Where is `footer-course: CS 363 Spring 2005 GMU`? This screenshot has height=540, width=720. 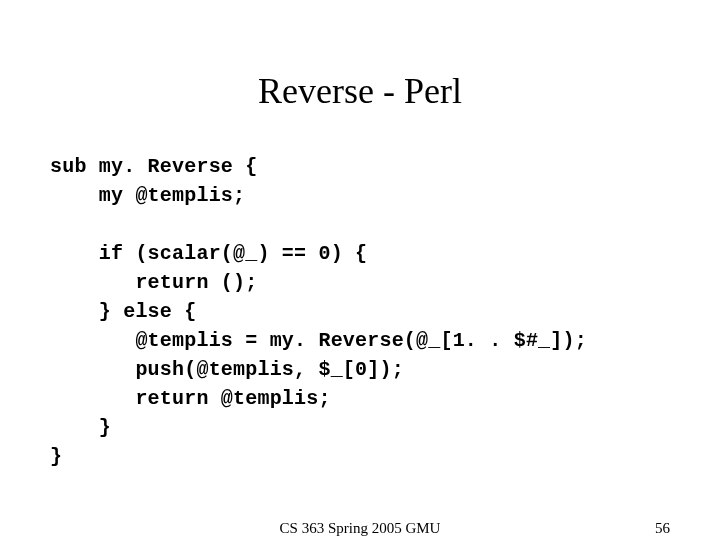 footer-course: CS 363 Spring 2005 GMU is located at coordinates (360, 528).